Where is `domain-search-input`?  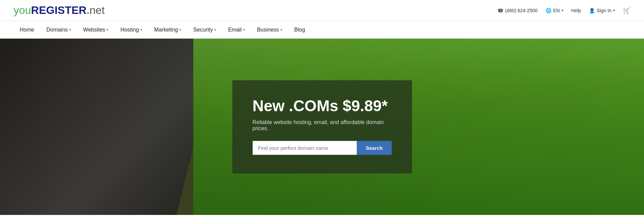
domain-search-input is located at coordinates (305, 148).